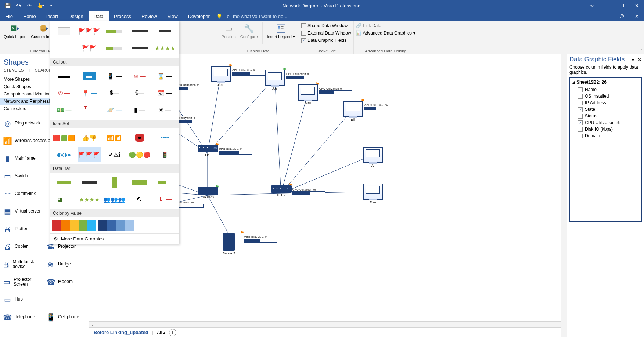 This screenshot has height=337, width=644. I want to click on dg-bar-gauge: ⏲, so click(140, 199).